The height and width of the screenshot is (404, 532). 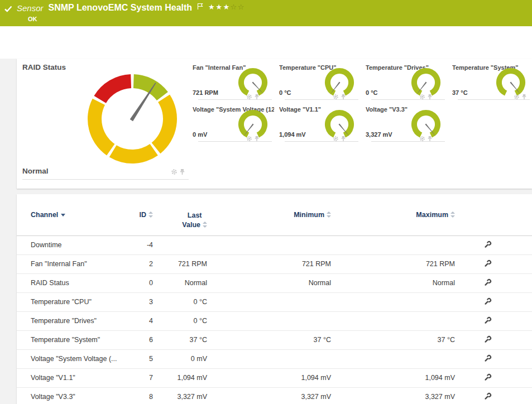 What do you see at coordinates (140, 359) in the screenshot?
I see `id-cell: 5` at bounding box center [140, 359].